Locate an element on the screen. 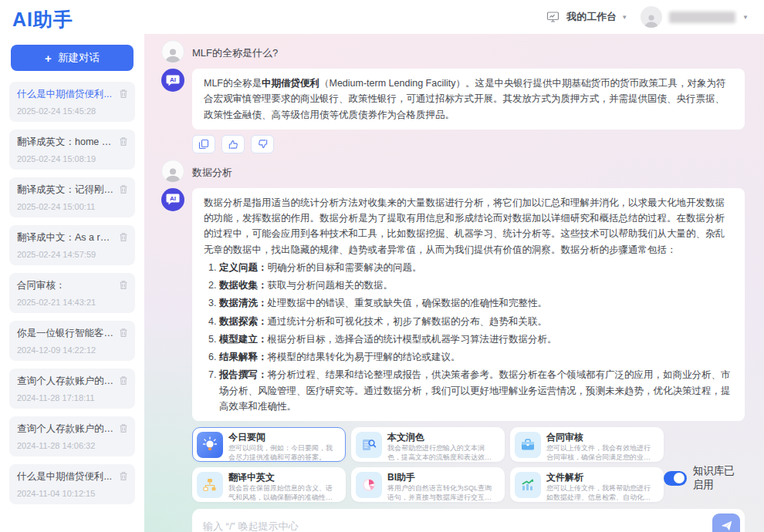  conversation-timestamp: 2024-11-04 10:12:15 is located at coordinates (73, 493).